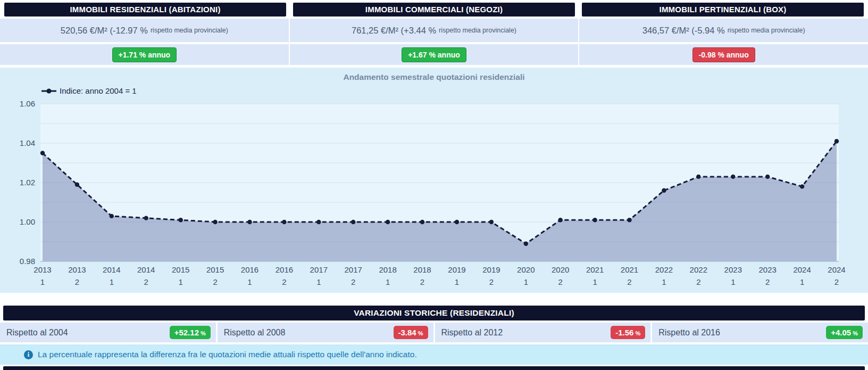  Describe the element at coordinates (28, 261) in the screenshot. I see `y-tick-label: 0.98` at that location.